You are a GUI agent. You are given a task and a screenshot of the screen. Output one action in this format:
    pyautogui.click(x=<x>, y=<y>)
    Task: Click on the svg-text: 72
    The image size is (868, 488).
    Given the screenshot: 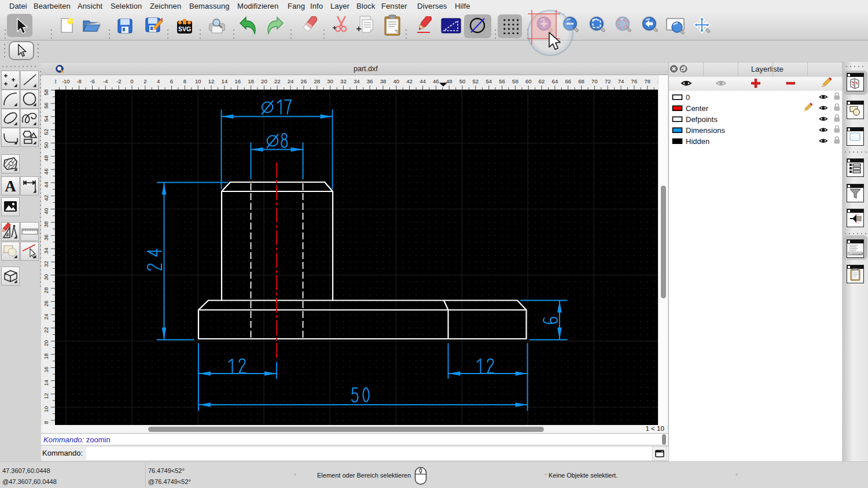 What is the action you would take?
    pyautogui.click(x=608, y=81)
    